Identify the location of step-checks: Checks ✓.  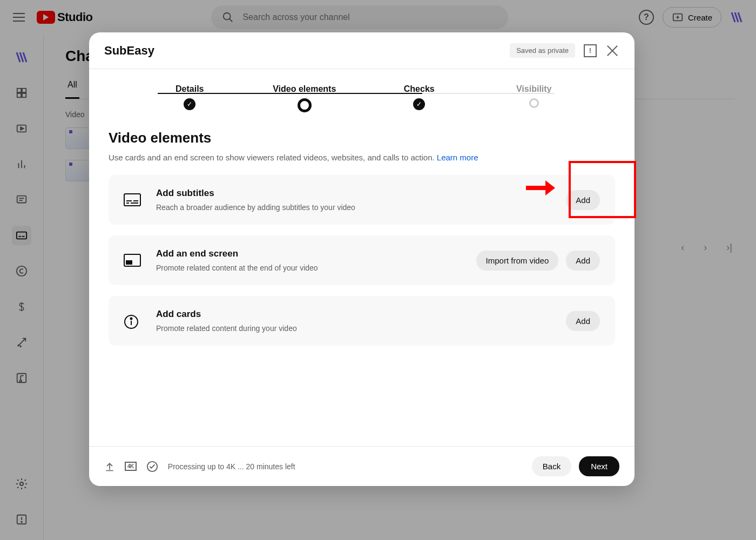
(419, 97).